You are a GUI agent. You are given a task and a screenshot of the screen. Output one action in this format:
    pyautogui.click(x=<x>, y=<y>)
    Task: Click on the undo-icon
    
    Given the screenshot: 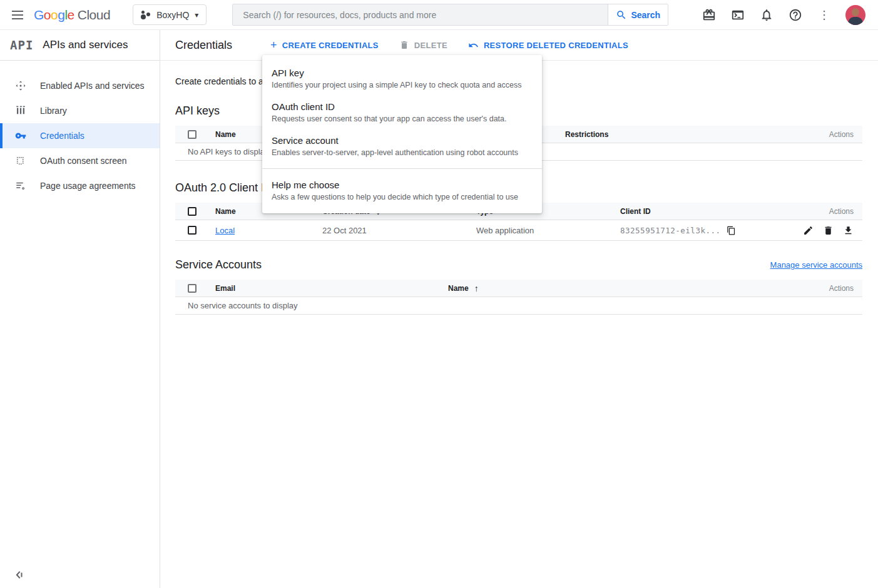 What is the action you would take?
    pyautogui.click(x=473, y=45)
    